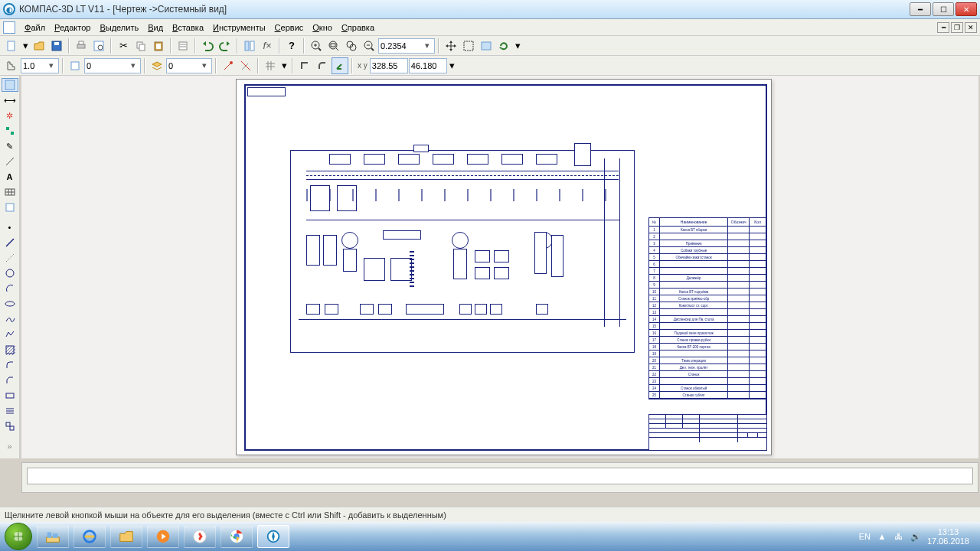 The height and width of the screenshot is (551, 980). Describe the element at coordinates (340, 66) in the screenshot. I see `local-cs-button` at that location.